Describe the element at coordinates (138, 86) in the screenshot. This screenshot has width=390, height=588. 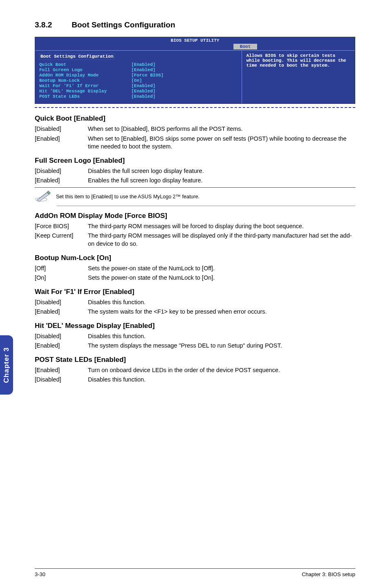
I see `bios-item-row: Wait For 'F1' If Error[Enabled]` at that location.